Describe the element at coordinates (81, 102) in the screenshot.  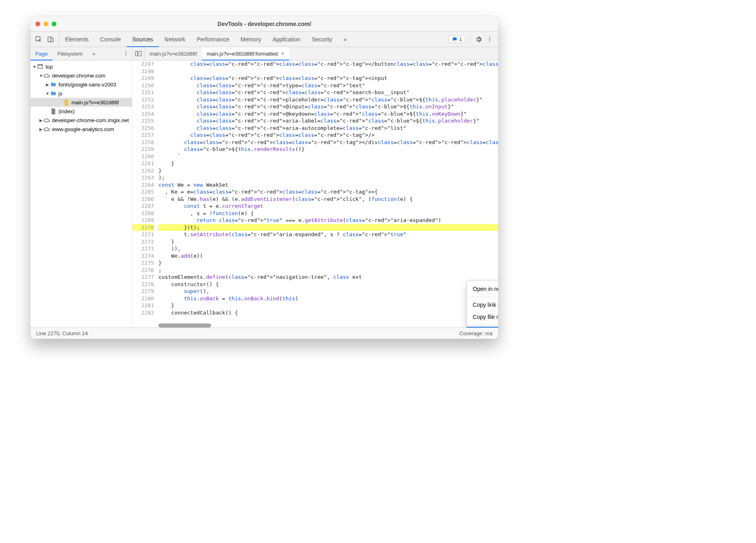
I see `tree-file-mainjs: main.js?v=e382d86f` at that location.